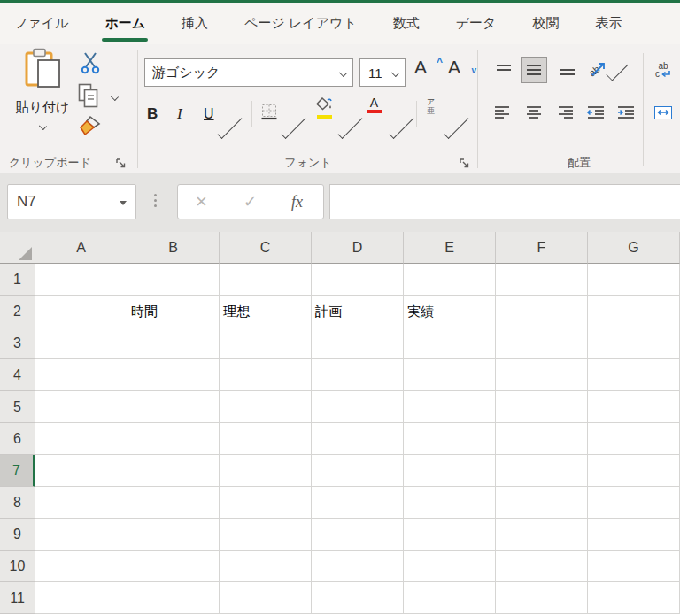  What do you see at coordinates (542, 535) in the screenshot?
I see `cell-F9` at bounding box center [542, 535].